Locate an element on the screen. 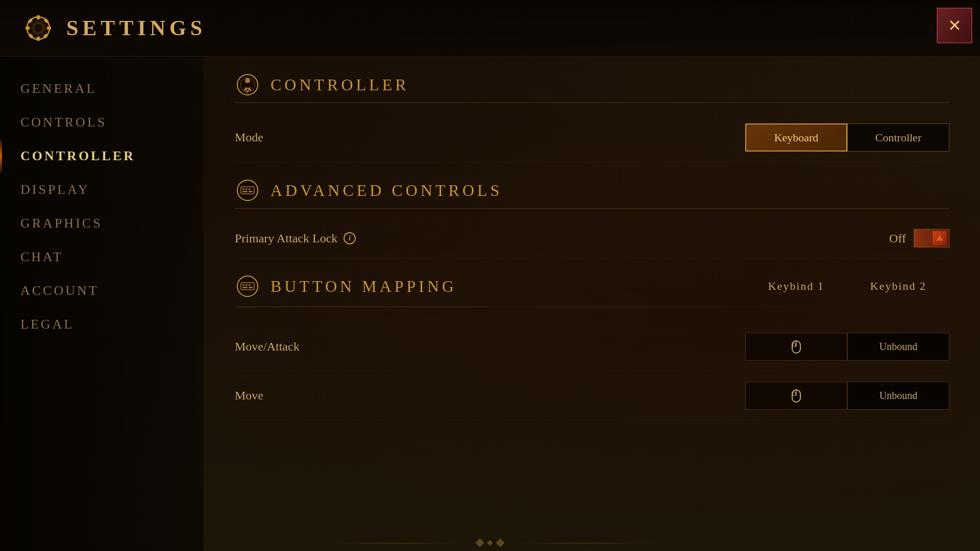  gear-icon is located at coordinates (38, 28).